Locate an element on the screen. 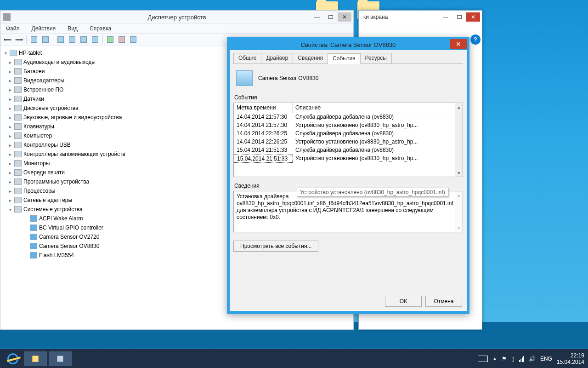  event-timestamp: 14.04.2014 22:26:25 is located at coordinates (263, 142).